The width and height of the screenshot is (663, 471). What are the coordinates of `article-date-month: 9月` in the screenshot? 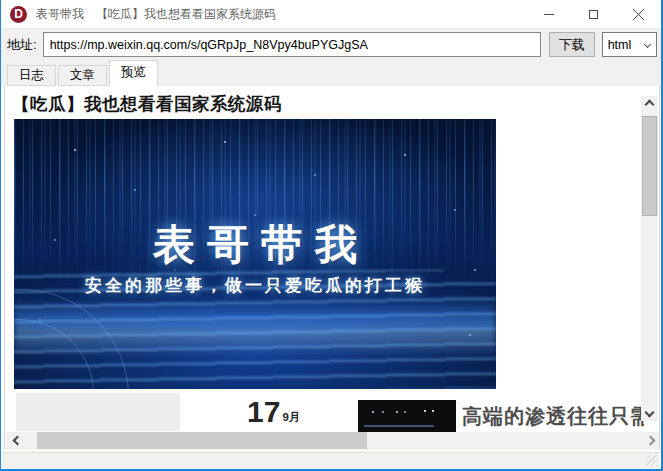 It's located at (291, 420).